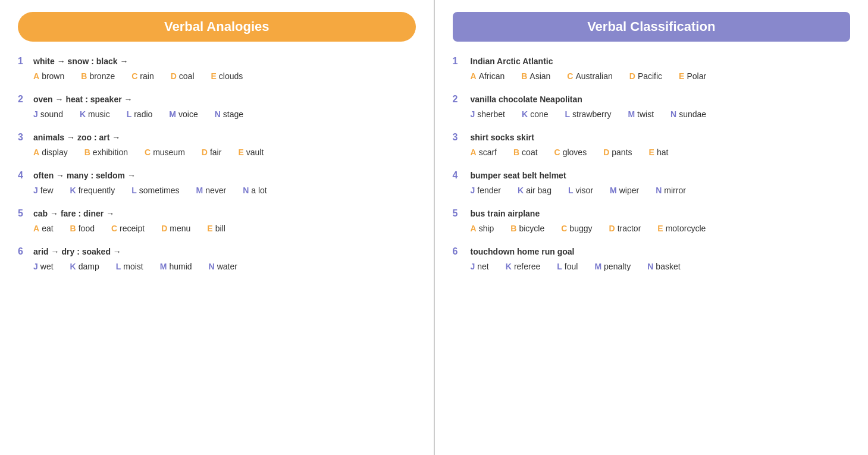 The height and width of the screenshot is (455, 868). I want to click on answer-item: Ascarf, so click(484, 152).